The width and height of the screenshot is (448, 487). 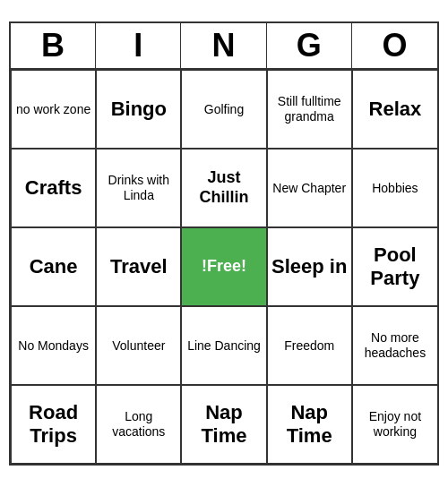 I want to click on bingo-cell: Bingo, so click(x=138, y=109).